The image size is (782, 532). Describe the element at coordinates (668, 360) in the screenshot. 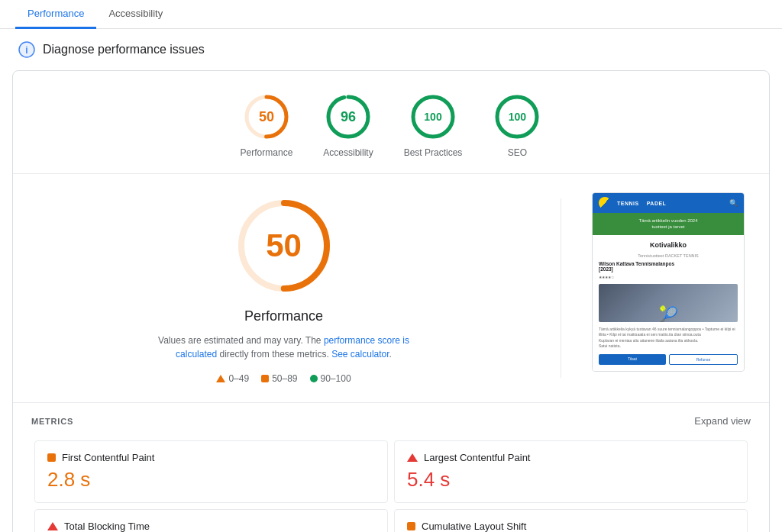

I see `preview-buttons: Tilaat Refunse` at that location.